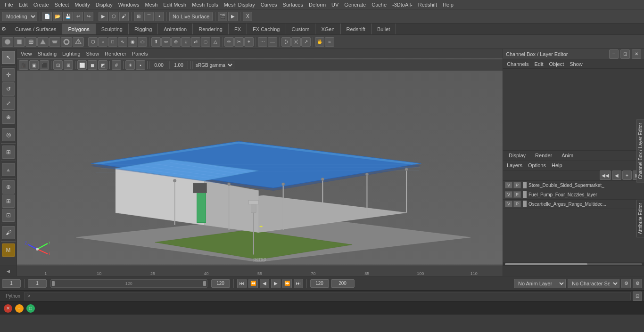  I want to click on vp-grid-btn: #, so click(116, 65).